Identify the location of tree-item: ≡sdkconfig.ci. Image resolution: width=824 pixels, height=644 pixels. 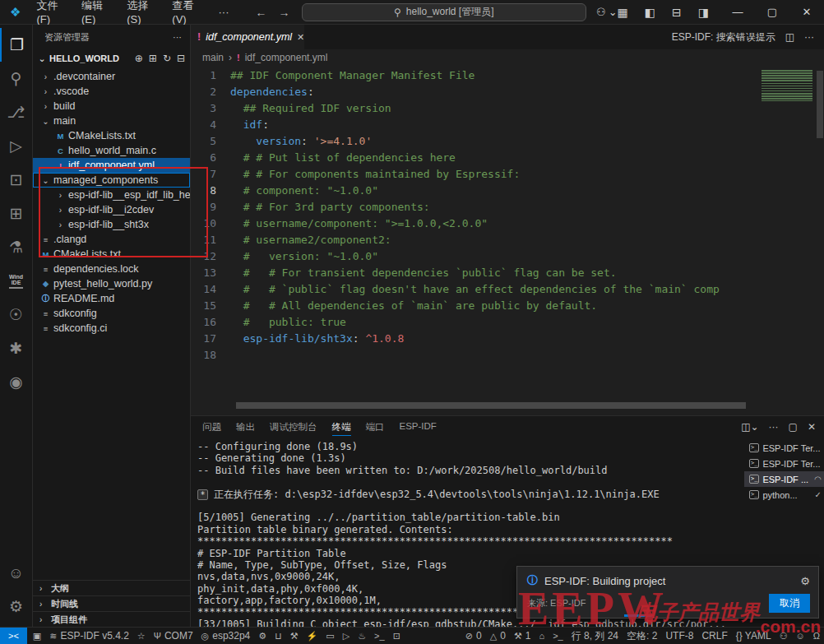
(112, 328).